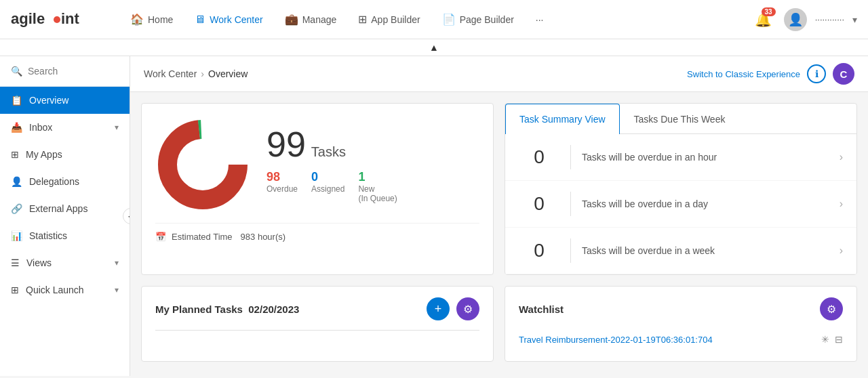 This screenshot has height=378, width=868. I want to click on sidebar-item-quick-launch-label: Quick Launch, so click(55, 290).